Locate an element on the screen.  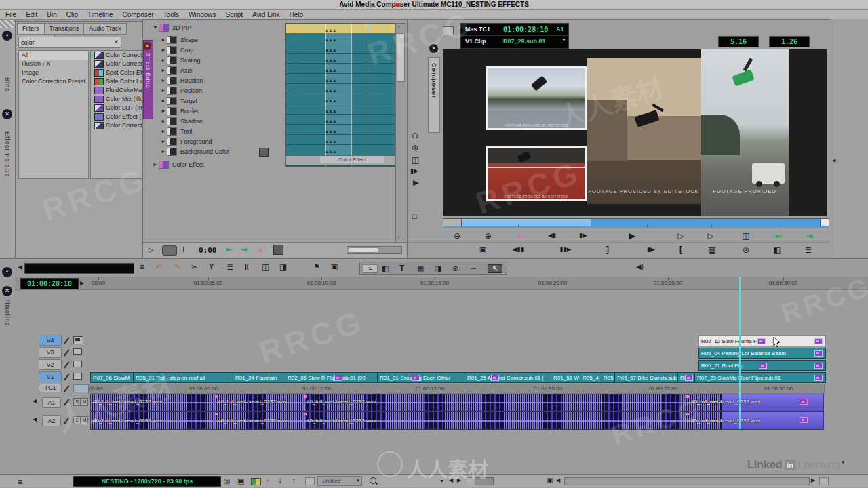
viewer-frame-icon: □ is located at coordinates (415, 217).